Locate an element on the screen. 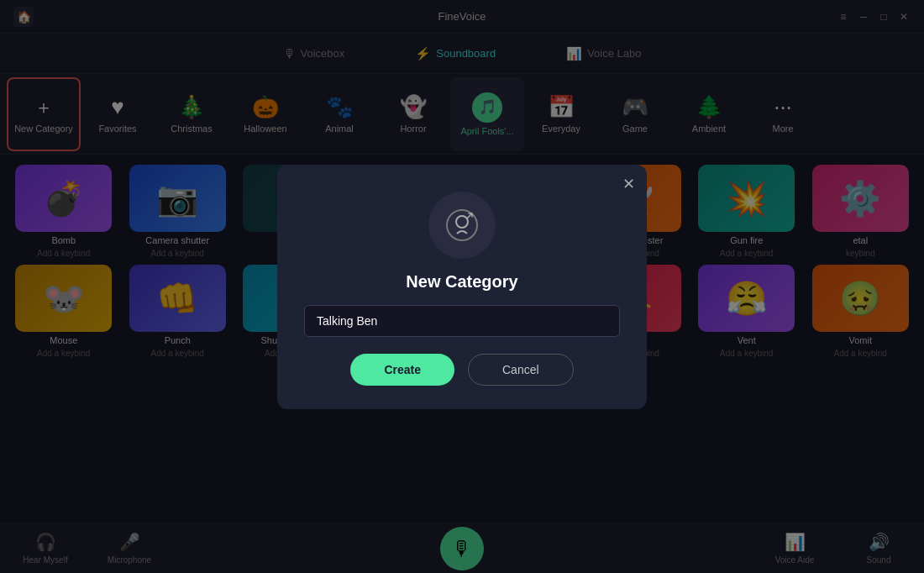 The height and width of the screenshot is (573, 924). modal-close-button: ✕ is located at coordinates (628, 184).